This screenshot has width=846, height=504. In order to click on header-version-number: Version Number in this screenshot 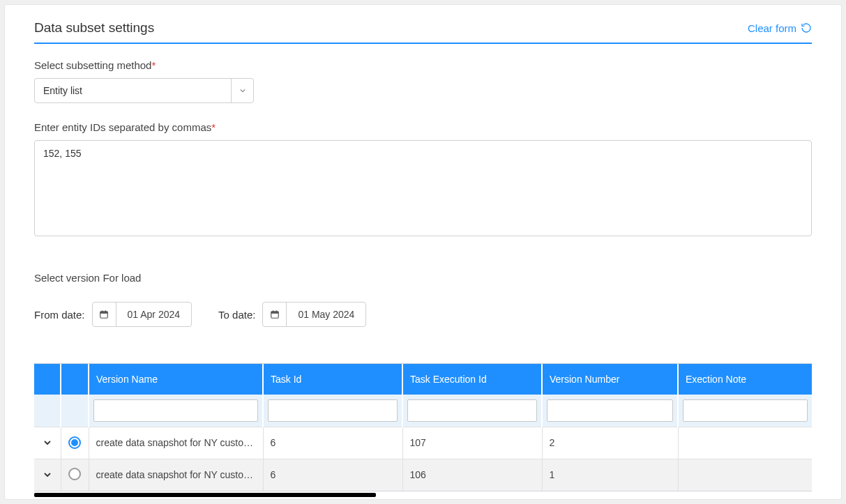, I will do `click(610, 379)`.